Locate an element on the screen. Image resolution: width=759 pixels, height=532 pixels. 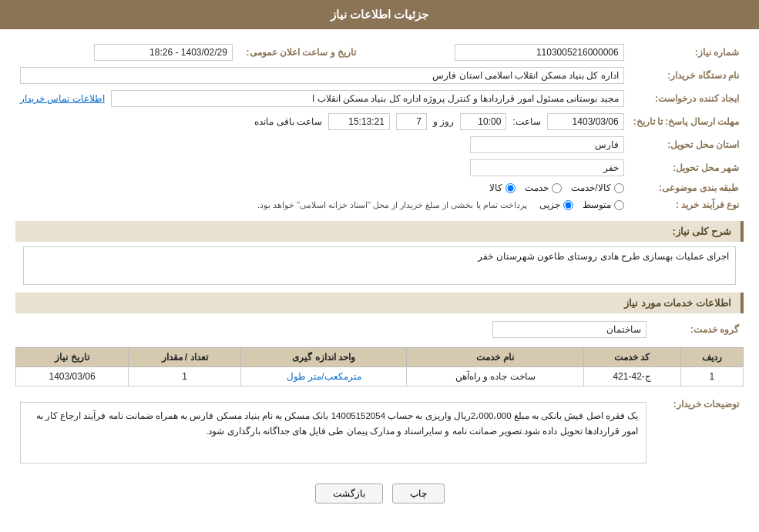
requester-value: مجید بوستانی مسئول امور قراردادها و کنتر… is located at coordinates (368, 99).